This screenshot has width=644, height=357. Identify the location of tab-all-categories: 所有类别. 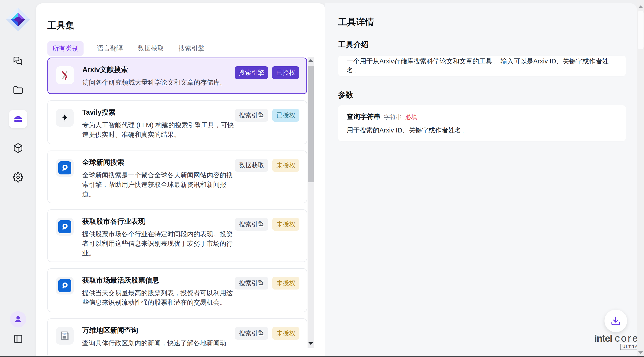
(66, 48).